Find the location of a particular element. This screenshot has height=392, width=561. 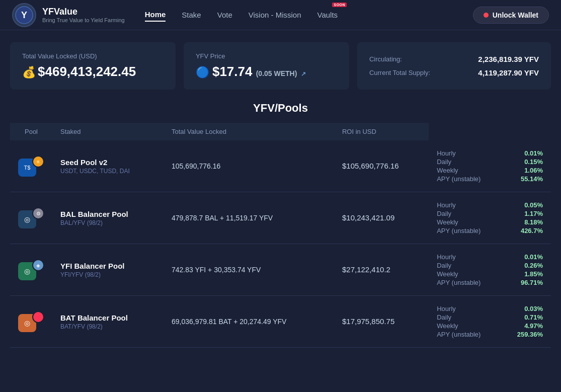

pool-staked-value: 479,878.7 BAL + 11,519.17 YFV is located at coordinates (222, 218).